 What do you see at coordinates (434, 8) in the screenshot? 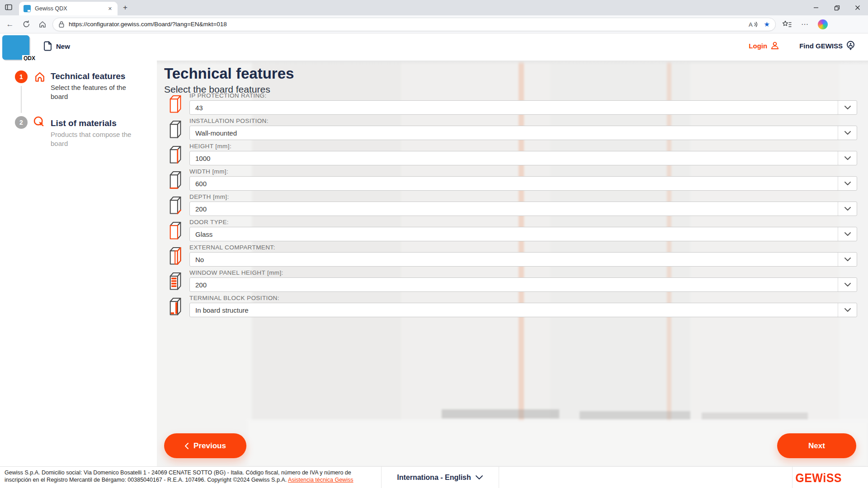
I see `browser-tab-bar: Gewiss QDX ✕ +` at bounding box center [434, 8].